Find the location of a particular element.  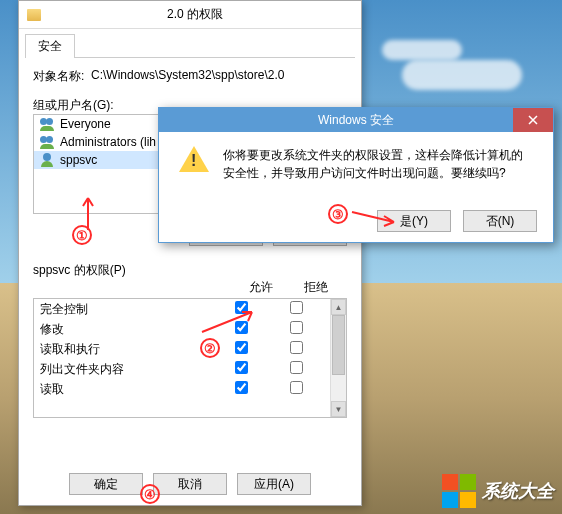

dialog-titlebar: 2.0 的权限 is located at coordinates (190, 15).